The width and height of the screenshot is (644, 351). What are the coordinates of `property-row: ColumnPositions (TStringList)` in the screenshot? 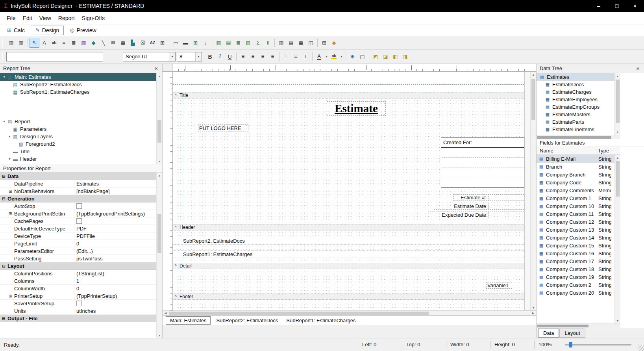 It's located at (78, 273).